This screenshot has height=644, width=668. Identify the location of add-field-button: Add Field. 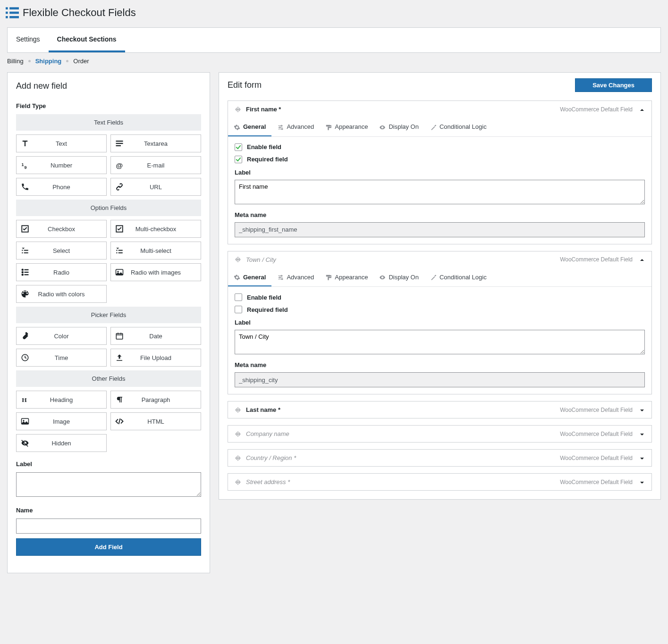
(109, 547).